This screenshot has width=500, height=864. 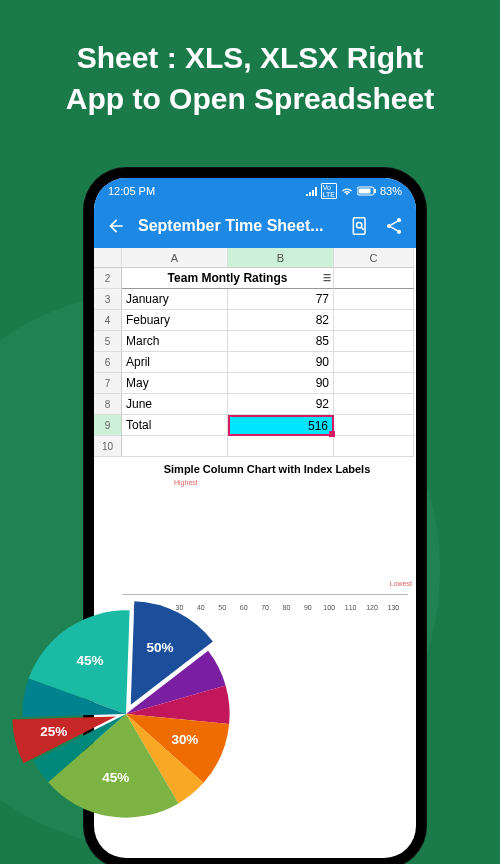 What do you see at coordinates (360, 226) in the screenshot?
I see `find-button` at bounding box center [360, 226].